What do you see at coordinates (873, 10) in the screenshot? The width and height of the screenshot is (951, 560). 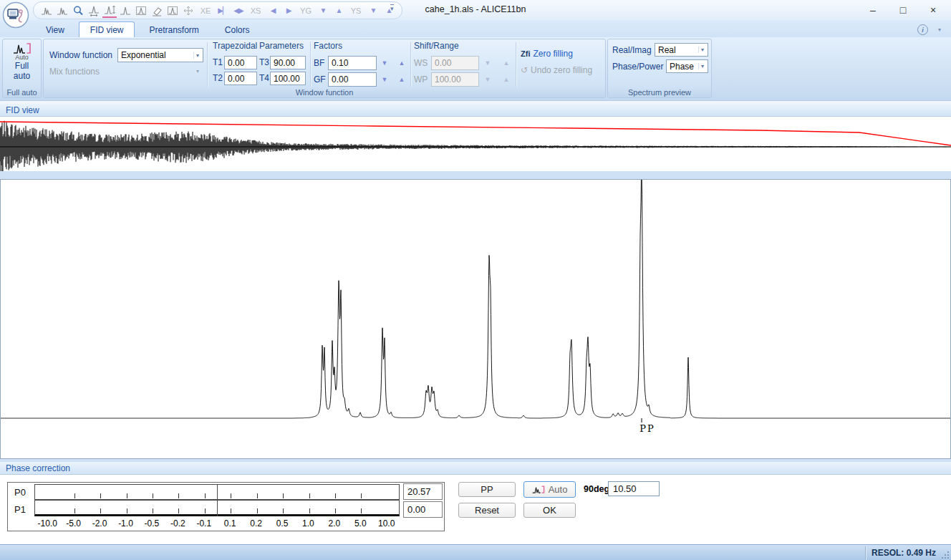 I see `minimize-button: –` at bounding box center [873, 10].